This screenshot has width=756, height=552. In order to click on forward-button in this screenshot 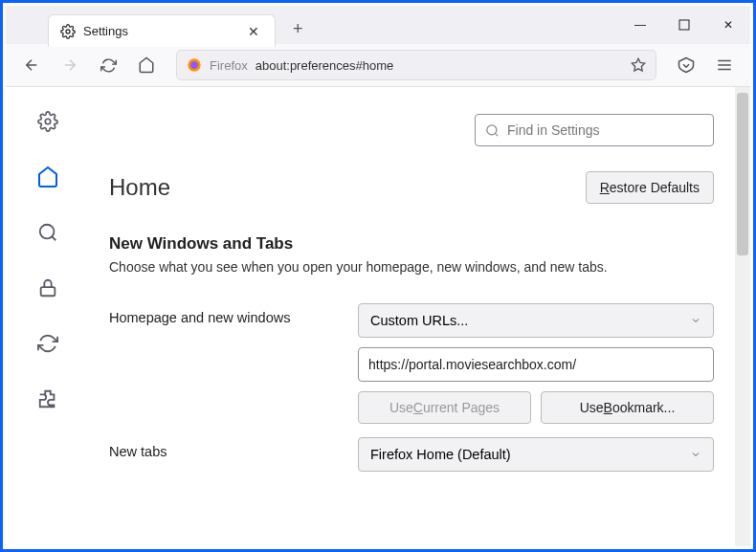, I will do `click(70, 65)`.